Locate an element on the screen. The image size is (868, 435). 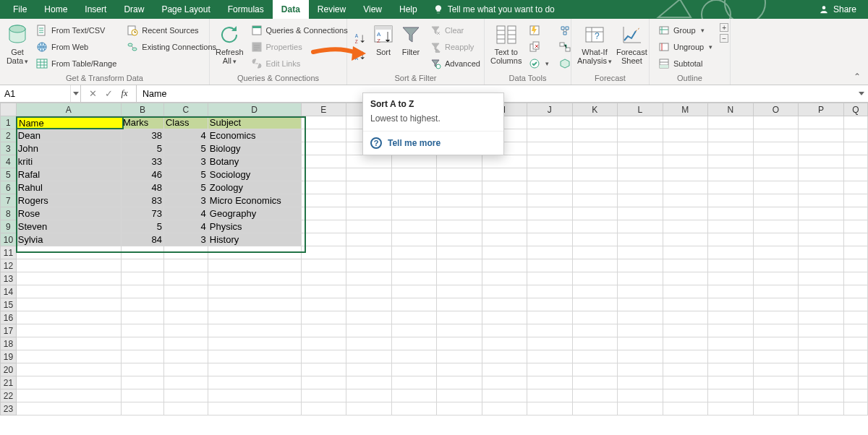
sort-az-button: AZ is located at coordinates (360, 39).